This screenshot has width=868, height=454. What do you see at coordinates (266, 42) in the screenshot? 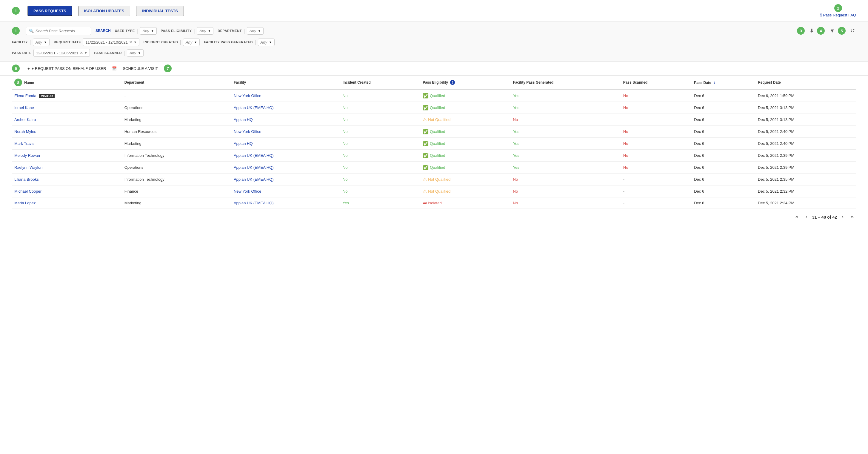
I see `facility-pass-dropdown: Any ▼` at bounding box center [266, 42].